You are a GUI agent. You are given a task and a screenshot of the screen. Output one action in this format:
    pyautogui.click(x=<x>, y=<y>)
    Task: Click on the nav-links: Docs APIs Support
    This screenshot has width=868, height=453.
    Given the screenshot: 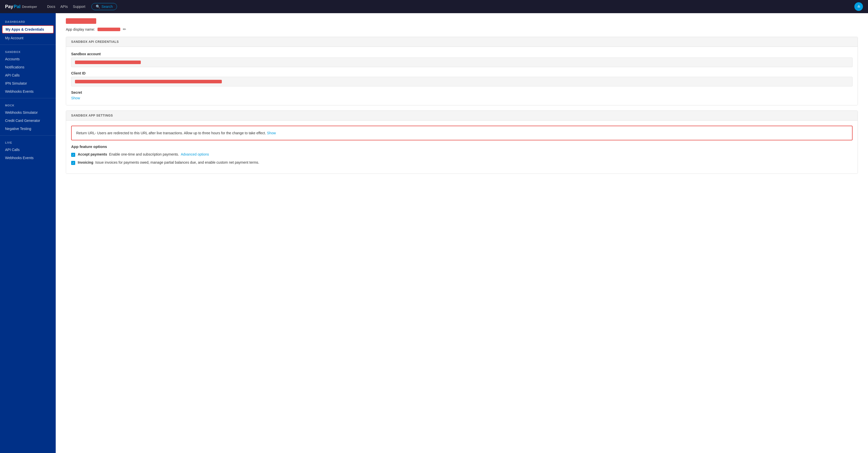 What is the action you would take?
    pyautogui.click(x=66, y=7)
    